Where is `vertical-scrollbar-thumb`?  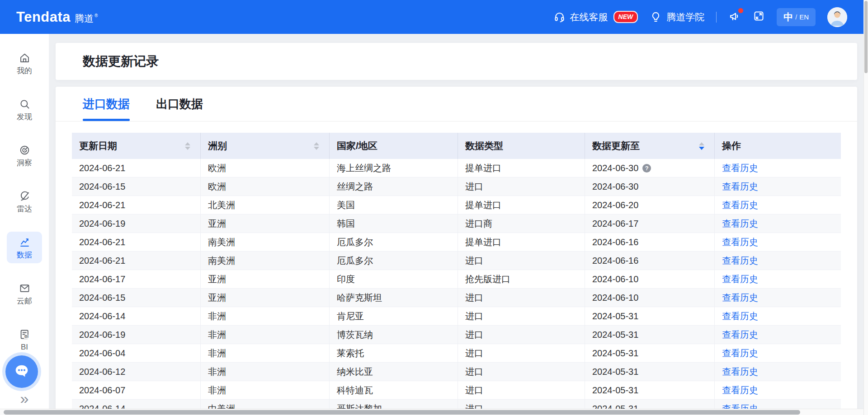
vertical-scrollbar-thumb is located at coordinates (866, 37).